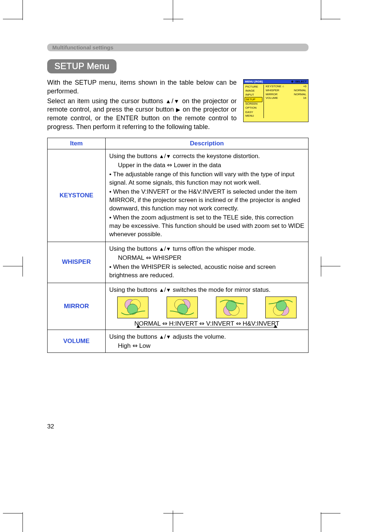 The image size is (392, 532). I want to click on select-icon: ⊕, so click(293, 81).